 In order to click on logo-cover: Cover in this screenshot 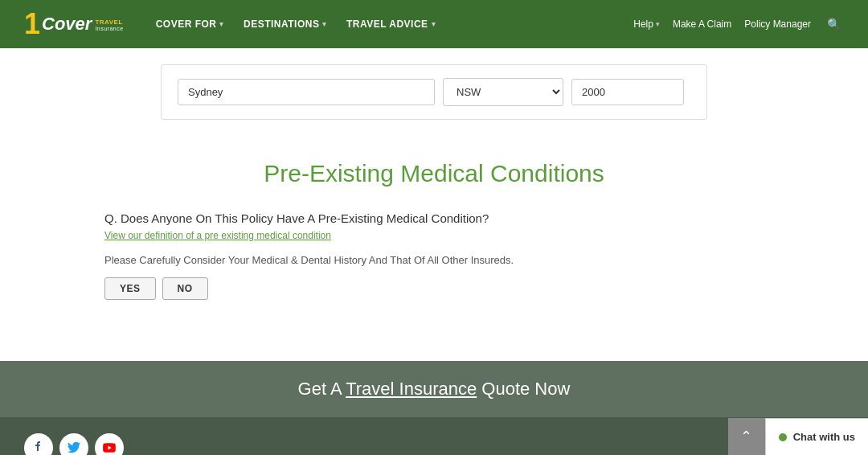, I will do `click(67, 24)`.